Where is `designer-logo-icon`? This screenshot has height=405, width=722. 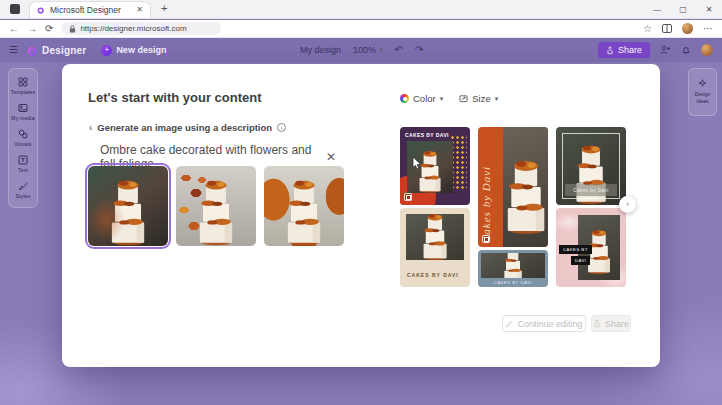
designer-logo-icon is located at coordinates (32, 50).